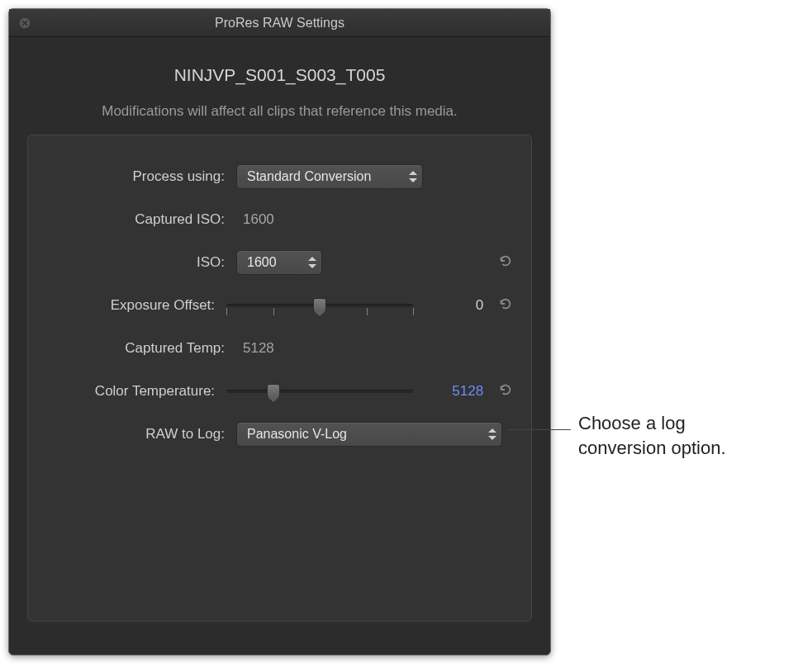 This screenshot has width=798, height=672. I want to click on reset-iso-button, so click(497, 263).